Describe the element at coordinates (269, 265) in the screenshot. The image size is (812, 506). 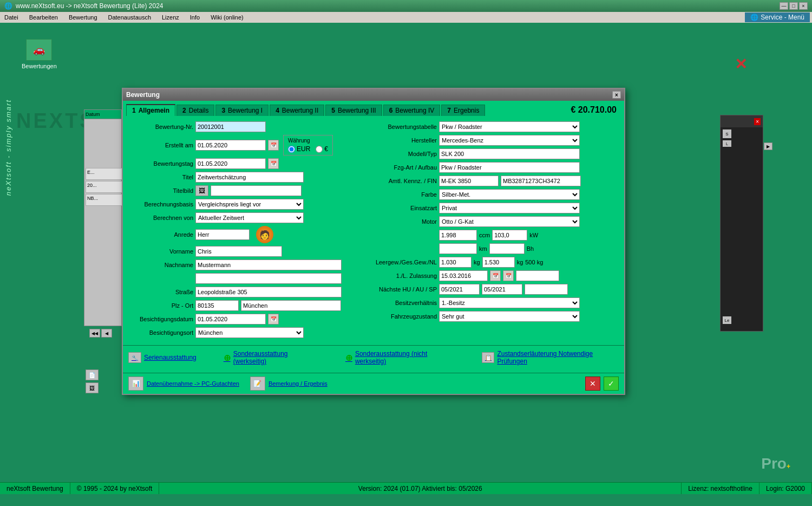
I see `nachname-input` at that location.